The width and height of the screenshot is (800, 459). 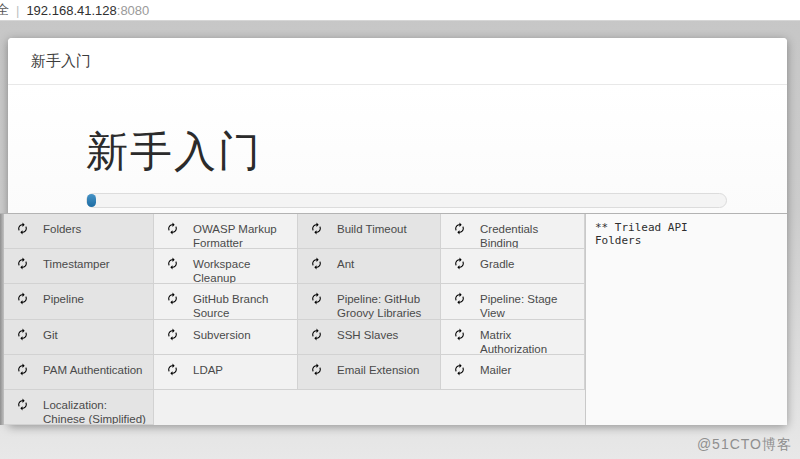 What do you see at coordinates (50, 335) in the screenshot?
I see `plugin-label: Git` at bounding box center [50, 335].